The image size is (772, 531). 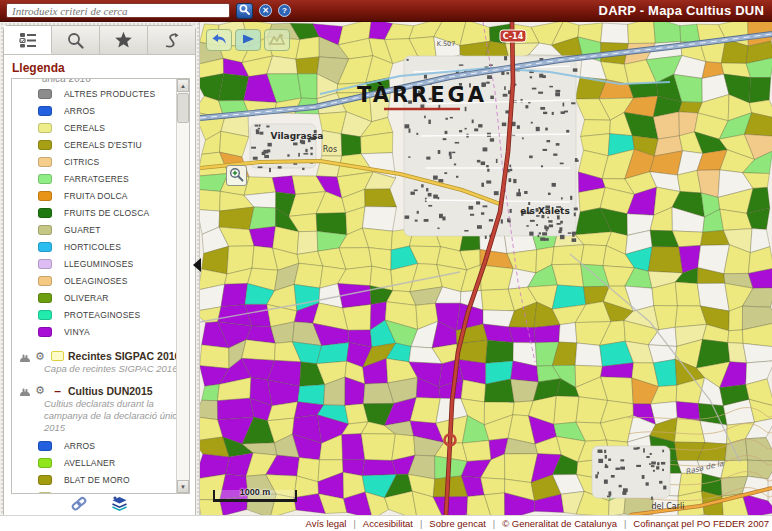 I want to click on previous-extent-button, so click(x=219, y=40).